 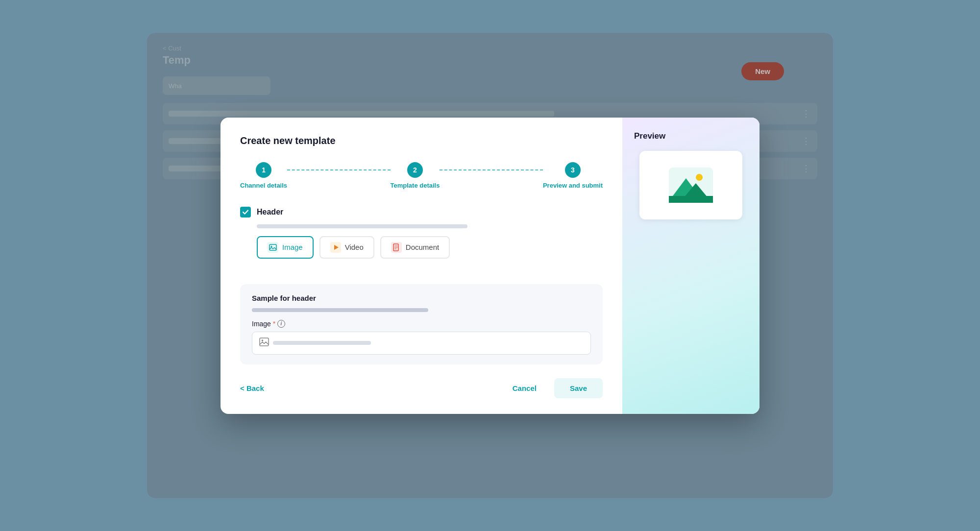 What do you see at coordinates (347, 247) in the screenshot?
I see `video-type-button: Video` at bounding box center [347, 247].